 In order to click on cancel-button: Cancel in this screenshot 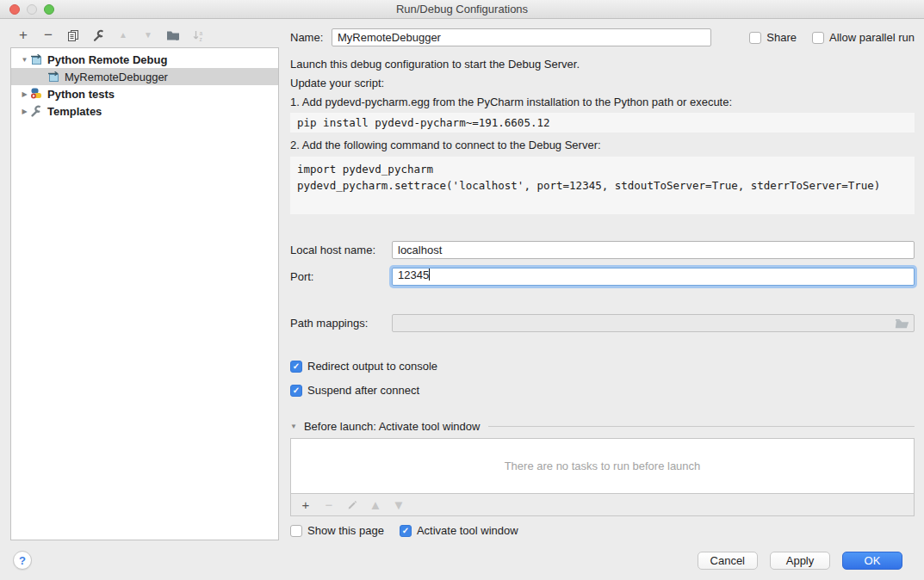, I will do `click(728, 561)`.